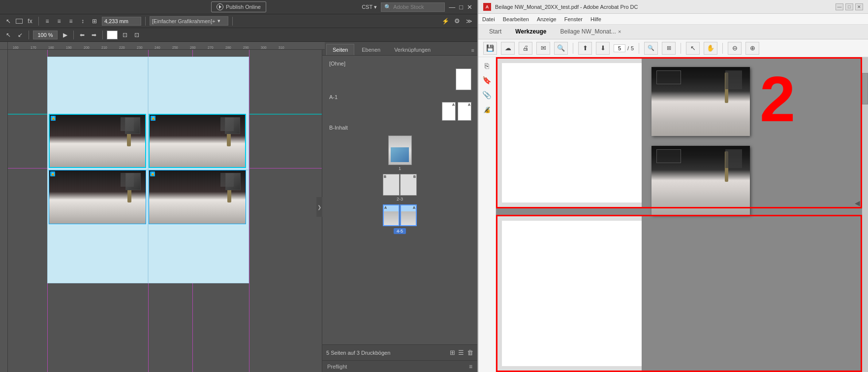 The height and width of the screenshot is (372, 868). What do you see at coordinates (97, 197) in the screenshot?
I see `image-frame-bl: 🔒` at bounding box center [97, 197].